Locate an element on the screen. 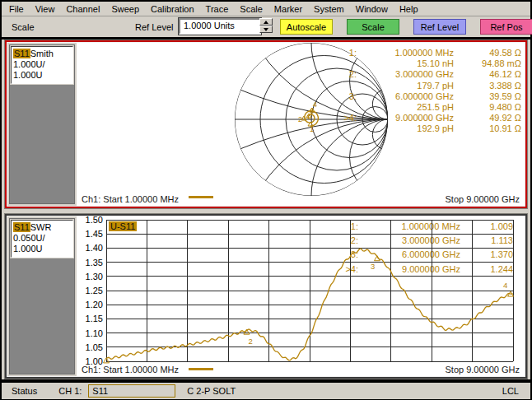 The width and height of the screenshot is (532, 400). menu-trace: Trace is located at coordinates (217, 9).